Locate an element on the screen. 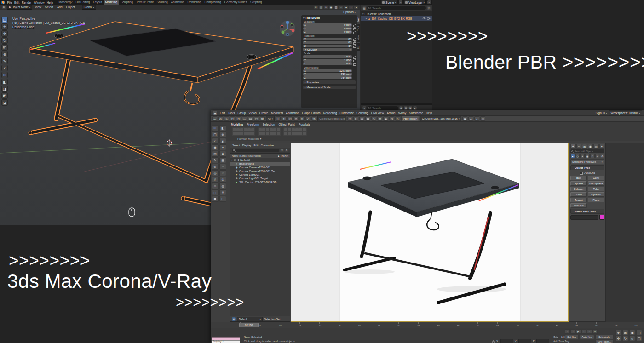  explorer-search-input is located at coordinates (258, 150).